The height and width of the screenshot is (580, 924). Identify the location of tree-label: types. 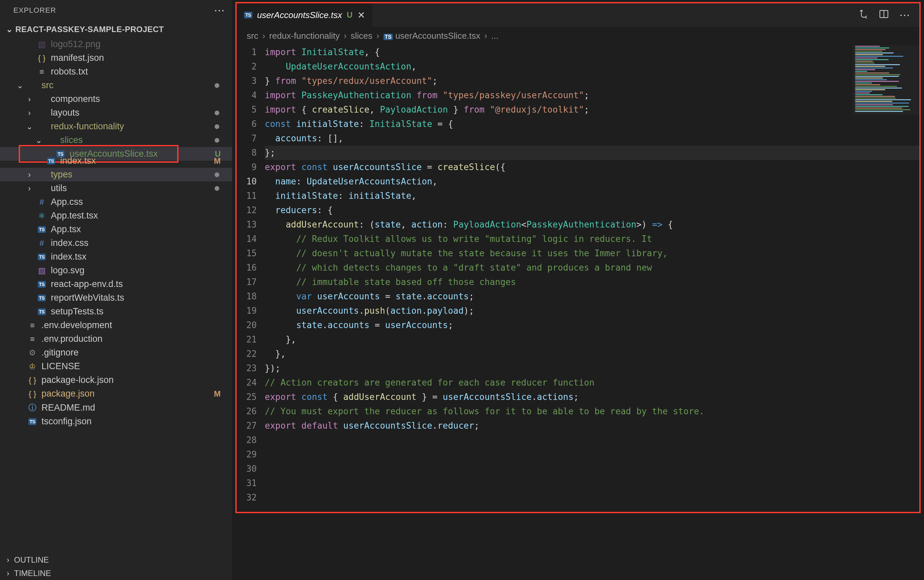
(133, 175).